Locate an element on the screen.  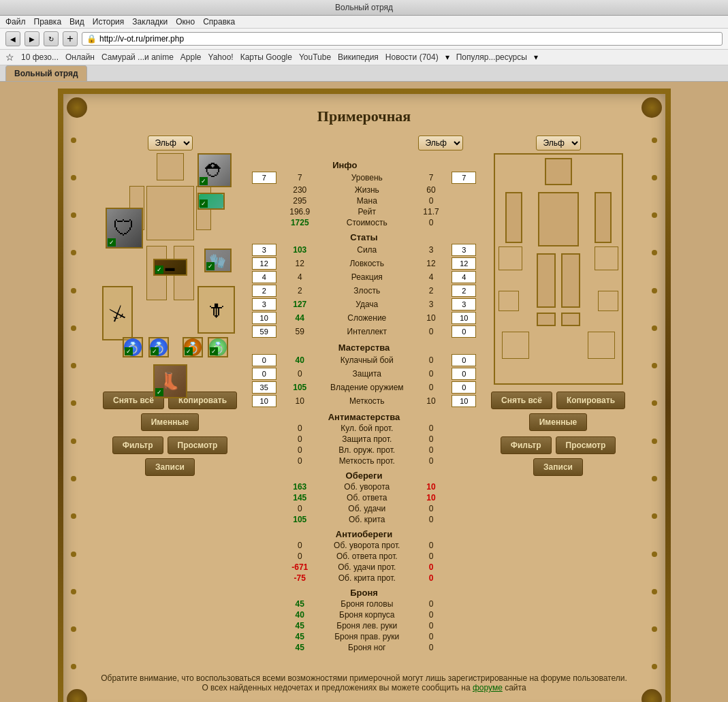
slot-belt: ▬ ✓ is located at coordinates (170, 267).